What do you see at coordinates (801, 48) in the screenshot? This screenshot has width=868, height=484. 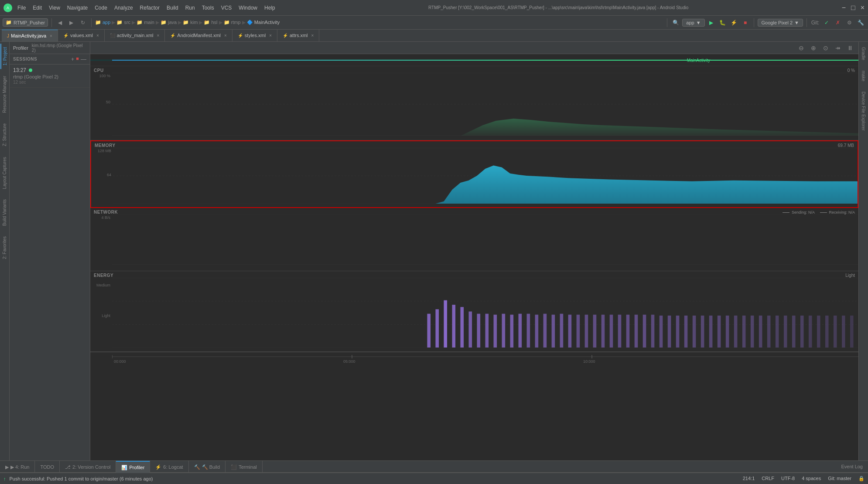 I see `zoom-out-btn: ⊖` at bounding box center [801, 48].